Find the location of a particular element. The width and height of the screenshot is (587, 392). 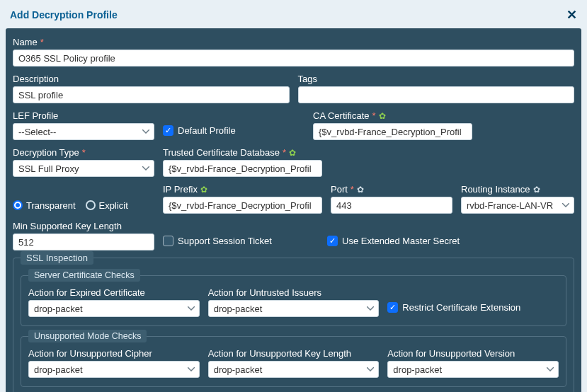

trusted-cert-db-label: Trusted Certificate Database* ✿ is located at coordinates (242, 153).